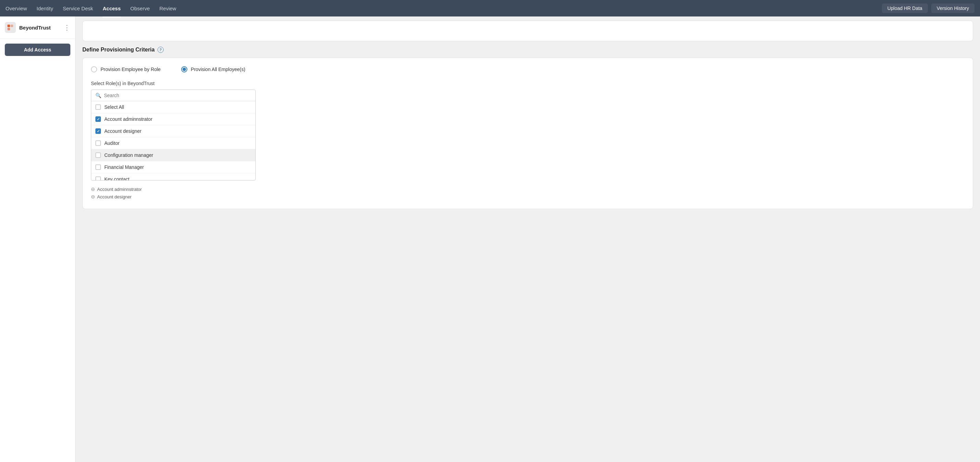  What do you see at coordinates (16, 8) in the screenshot?
I see `nav-item-overview: Overview` at bounding box center [16, 8].